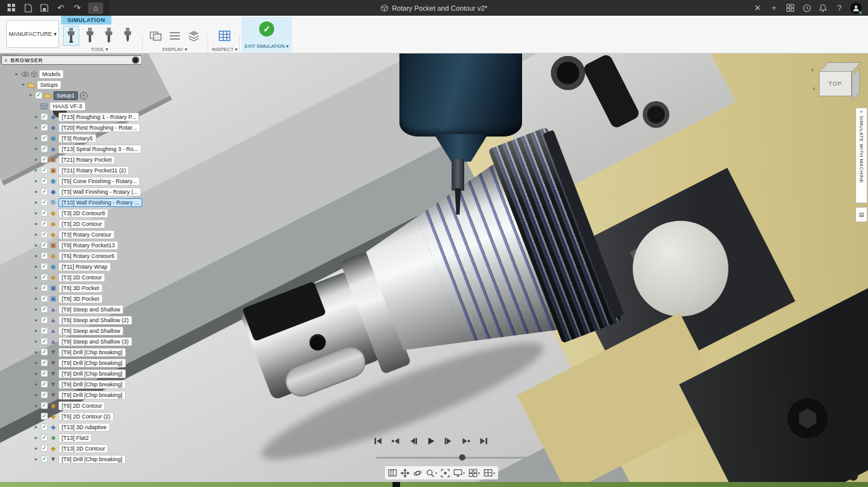  What do you see at coordinates (484, 441) in the screenshot?
I see `go-to-end-button` at bounding box center [484, 441].